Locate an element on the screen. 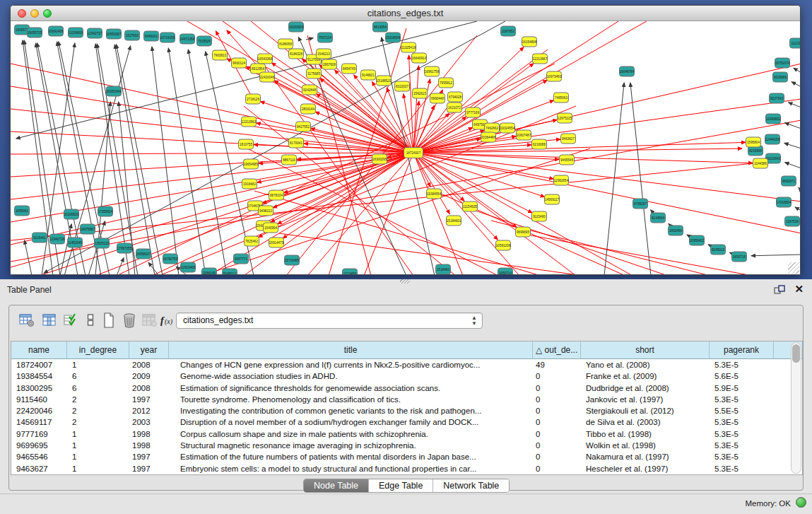  graph-node: 1546210 is located at coordinates (324, 54).